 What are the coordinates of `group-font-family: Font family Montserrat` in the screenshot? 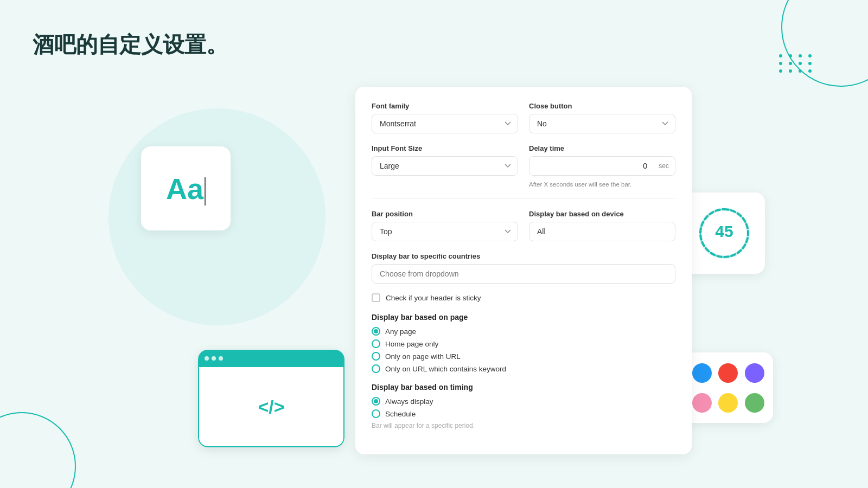 It's located at (445, 118).